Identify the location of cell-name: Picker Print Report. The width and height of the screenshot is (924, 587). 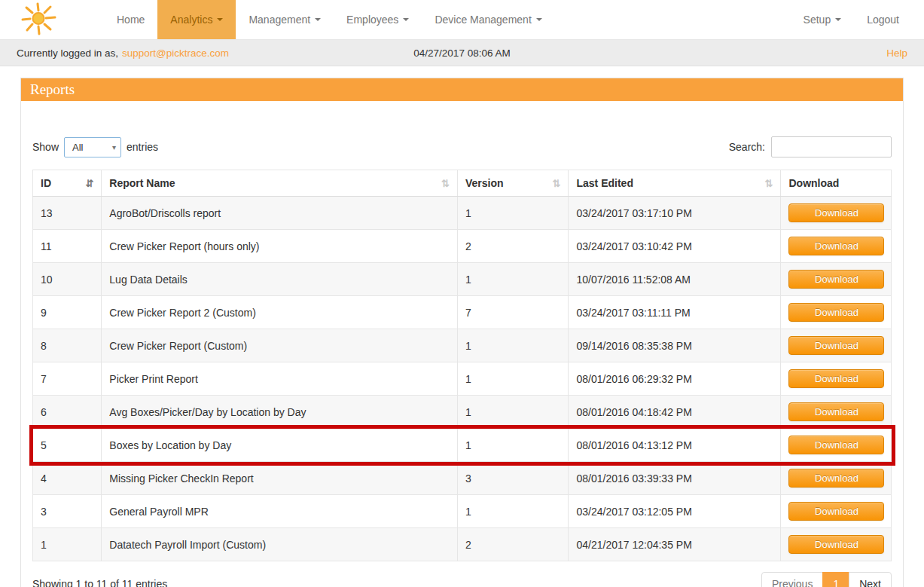
(280, 379).